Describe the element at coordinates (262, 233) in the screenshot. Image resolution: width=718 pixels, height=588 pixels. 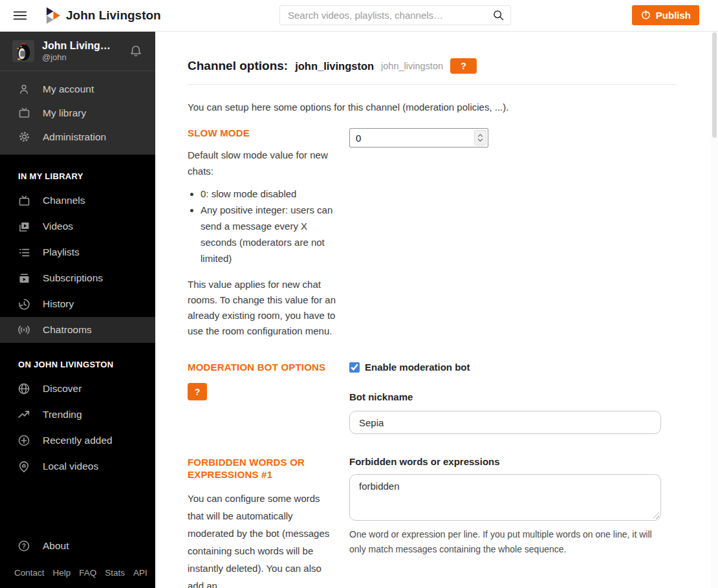
I see `slow-mode-left-col: SLOW MODE Default slow mode value for ne…` at that location.